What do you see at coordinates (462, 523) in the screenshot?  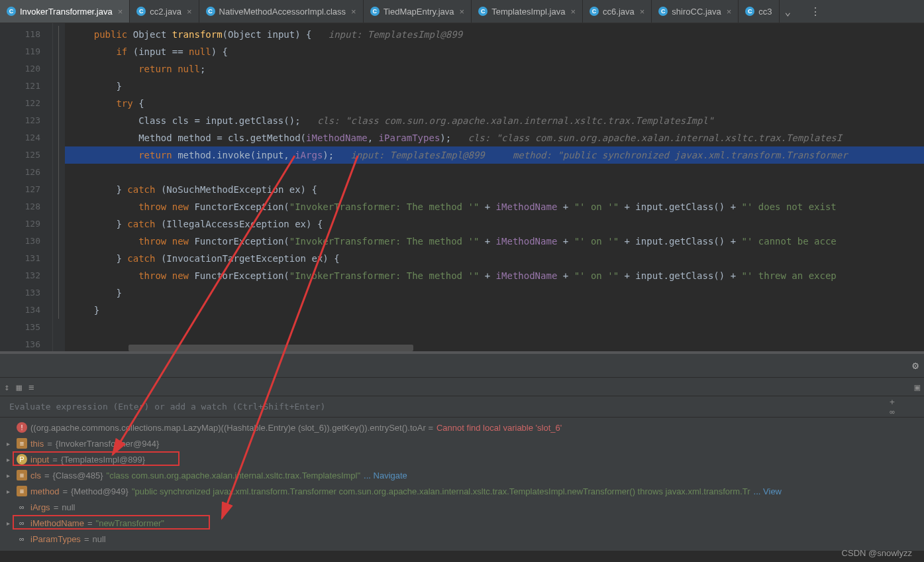 I see `var-row-imethodname: ▸ ∞ iMethodName = "newTransformer"` at bounding box center [462, 523].